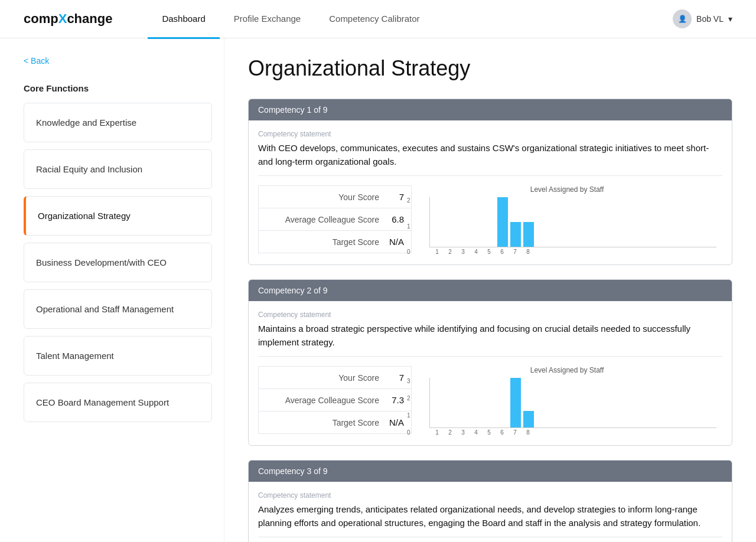 This screenshot has width=756, height=542. Describe the element at coordinates (567, 407) in the screenshot. I see `chart-wrapper: 3210 12345678` at that location.